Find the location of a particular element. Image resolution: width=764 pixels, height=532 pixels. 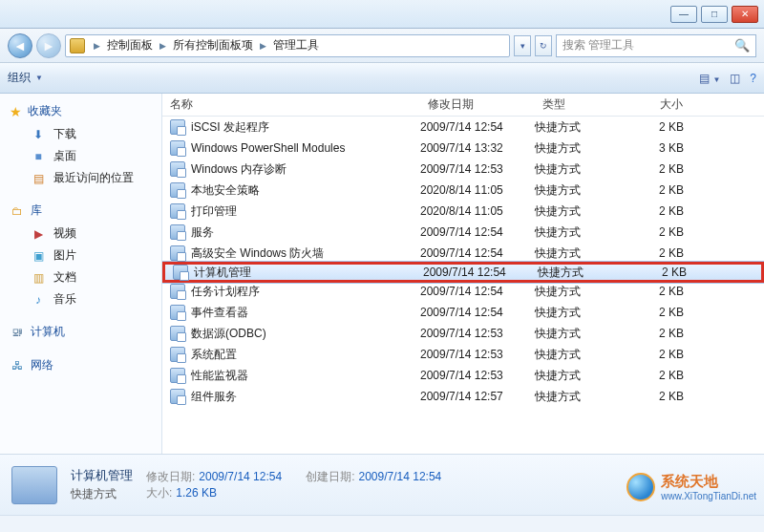

sidebar-item-pictures: ▣图片 is located at coordinates (80, 256).